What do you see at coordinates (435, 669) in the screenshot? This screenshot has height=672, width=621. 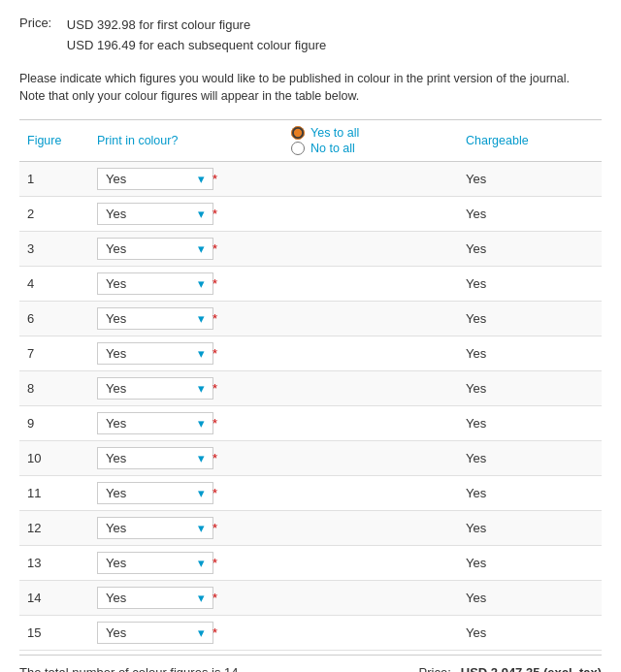 I see `footer-price-label: Price:` at bounding box center [435, 669].